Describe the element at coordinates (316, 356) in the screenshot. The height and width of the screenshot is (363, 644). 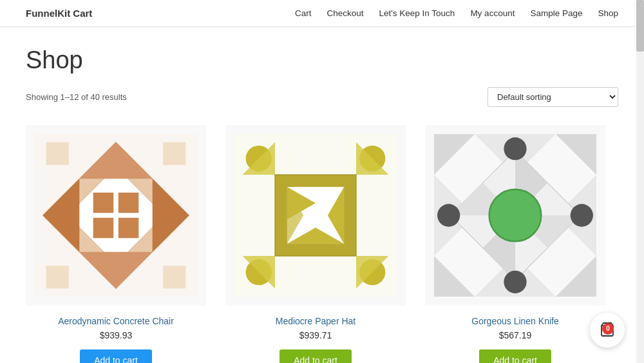
I see `add-to-cart-btn-2: Add to cart` at that location.